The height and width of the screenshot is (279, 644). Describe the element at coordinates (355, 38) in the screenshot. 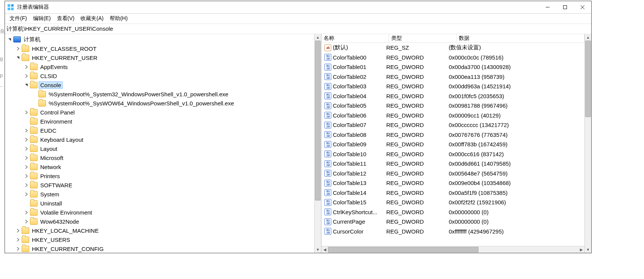

I see `col-name: 名称` at that location.